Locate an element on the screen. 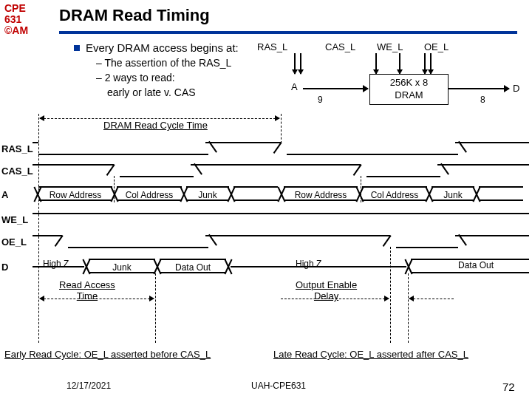  d-seg-0: High Z is located at coordinates (56, 264).